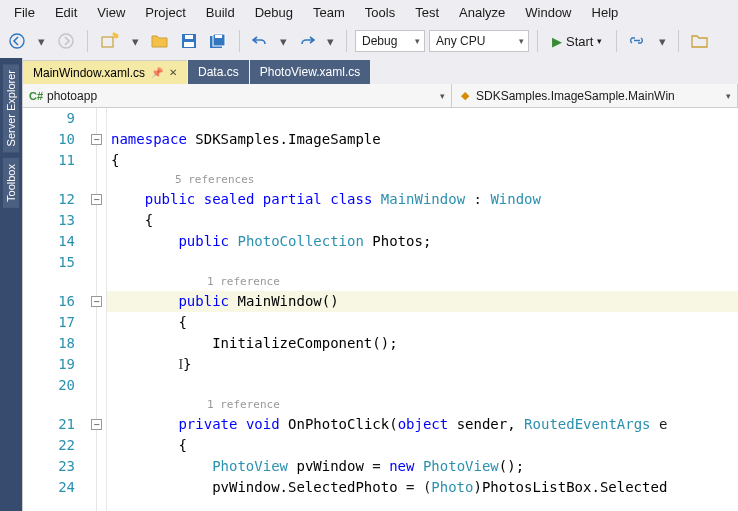  Describe the element at coordinates (380, 96) in the screenshot. I see `navigation-bar: C# photoapp ◆ SDKSamples.ImageSample.Mai…` at that location.